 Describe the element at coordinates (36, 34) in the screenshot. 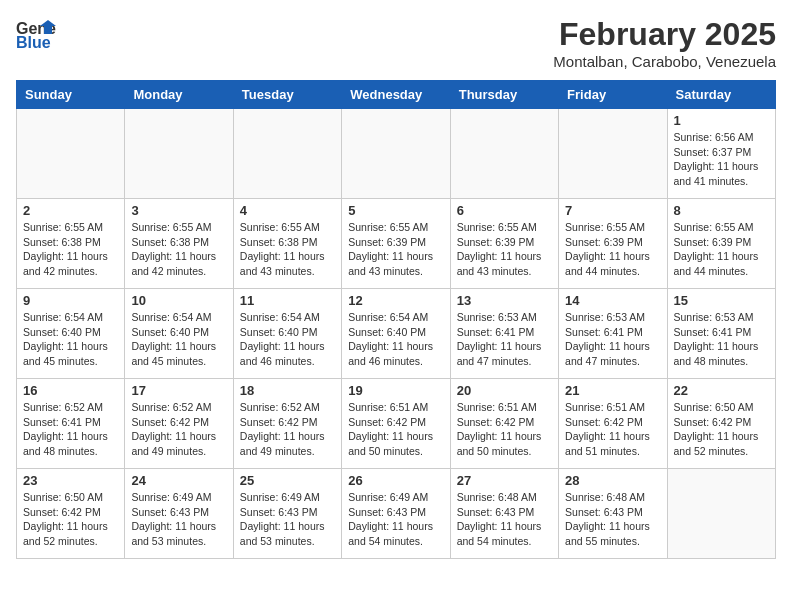

I see `logo: General Blue` at that location.